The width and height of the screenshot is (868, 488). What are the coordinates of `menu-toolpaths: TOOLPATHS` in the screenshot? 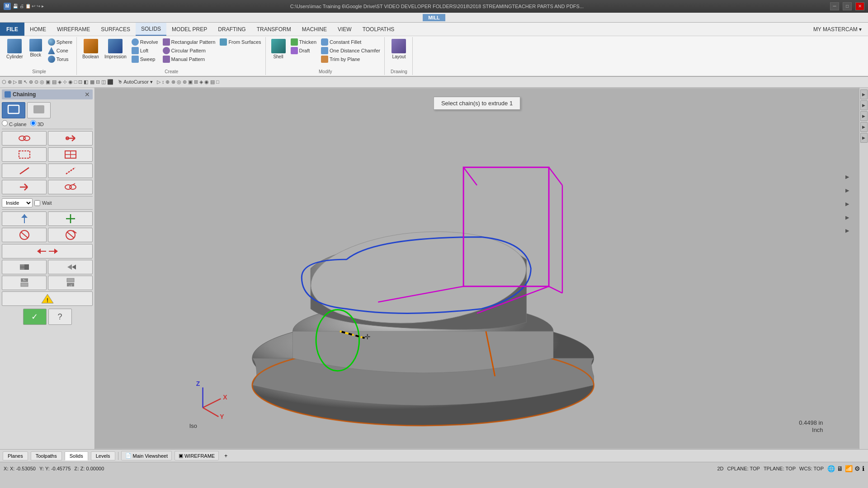 It's located at (379, 29).